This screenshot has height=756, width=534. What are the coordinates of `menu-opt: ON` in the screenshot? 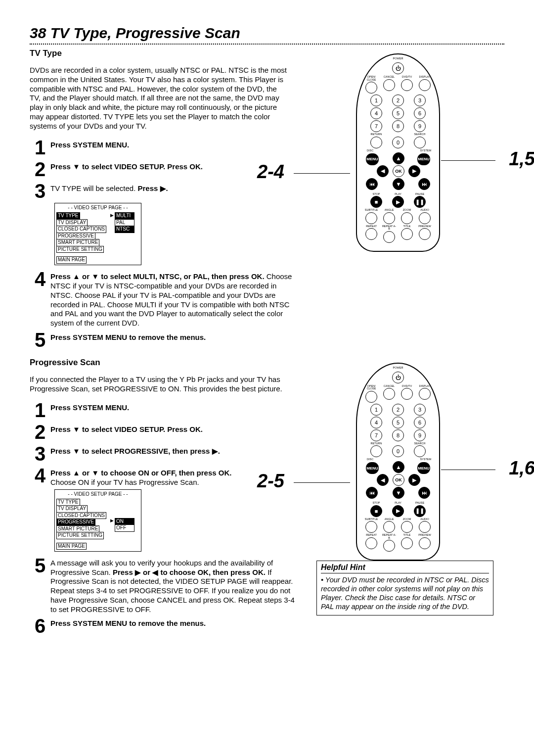 It's located at (125, 521).